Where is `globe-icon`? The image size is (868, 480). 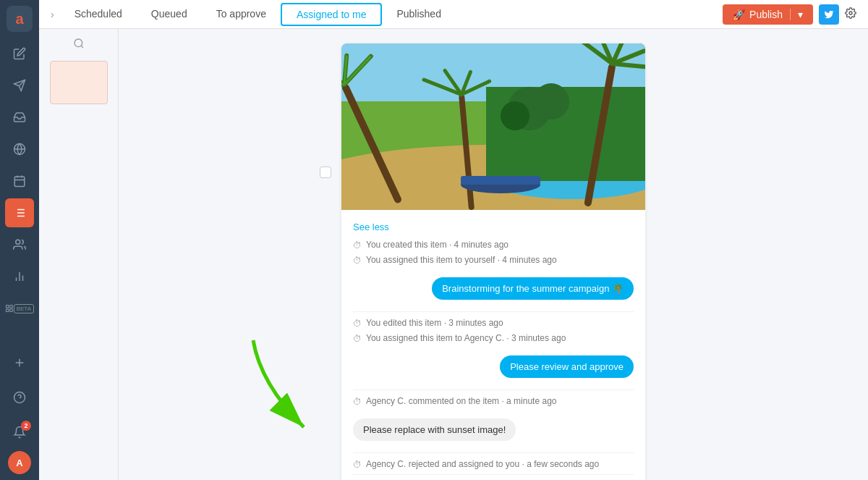 globe-icon is located at coordinates (20, 149).